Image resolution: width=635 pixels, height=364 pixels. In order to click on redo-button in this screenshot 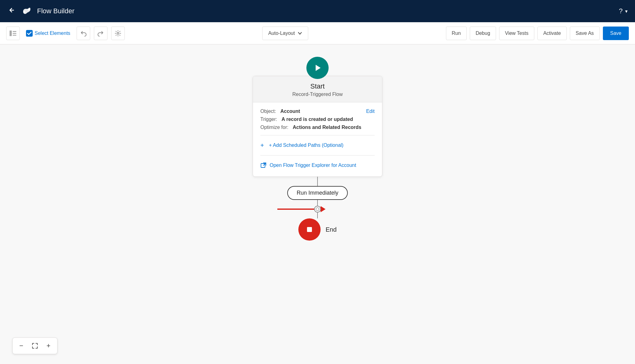, I will do `click(101, 33)`.